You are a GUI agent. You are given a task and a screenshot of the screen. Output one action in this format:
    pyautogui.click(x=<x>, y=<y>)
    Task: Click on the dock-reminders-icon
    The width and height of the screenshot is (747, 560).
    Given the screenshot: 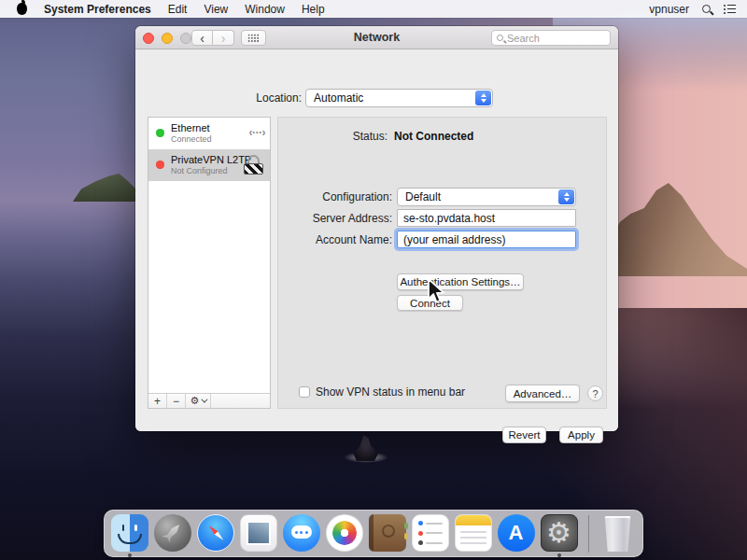 What is the action you would take?
    pyautogui.click(x=430, y=536)
    